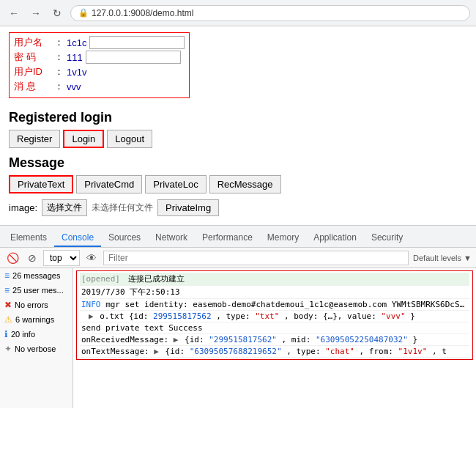 This screenshot has width=476, height=450. What do you see at coordinates (238, 117) in the screenshot?
I see `registered-login-title: Registered login` at bounding box center [238, 117].